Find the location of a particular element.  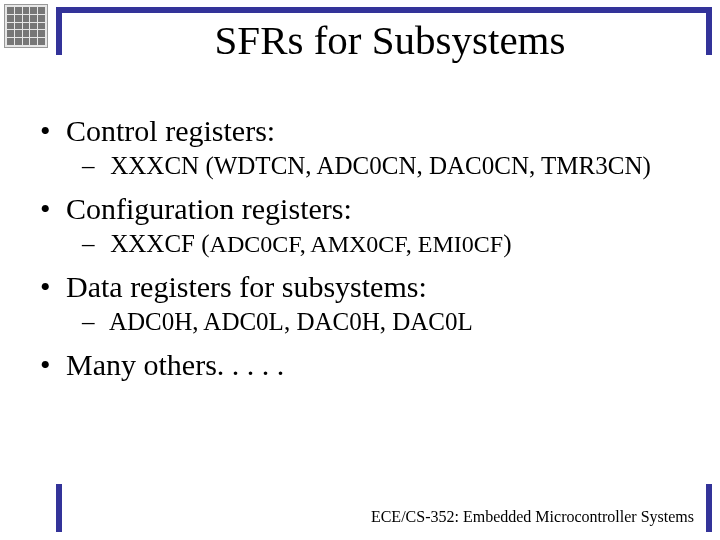

bullet-others: Many others. . . . . is located at coordinates (367, 365).